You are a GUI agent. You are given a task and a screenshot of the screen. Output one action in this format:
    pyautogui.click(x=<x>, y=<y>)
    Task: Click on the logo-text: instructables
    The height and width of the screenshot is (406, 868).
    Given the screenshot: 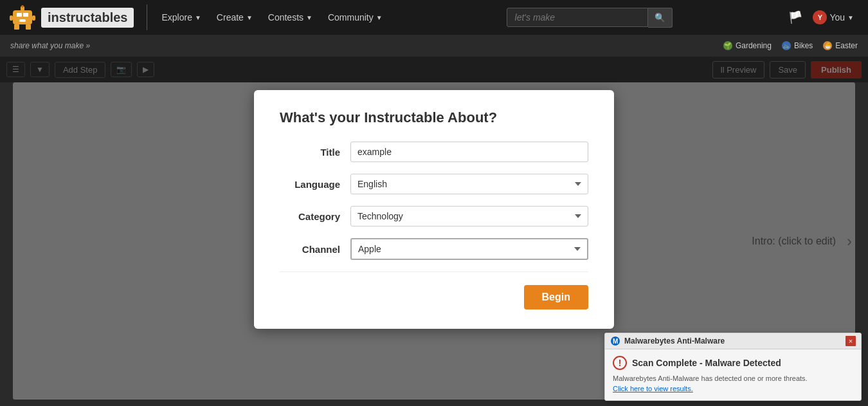 What is the action you would take?
    pyautogui.click(x=87, y=18)
    